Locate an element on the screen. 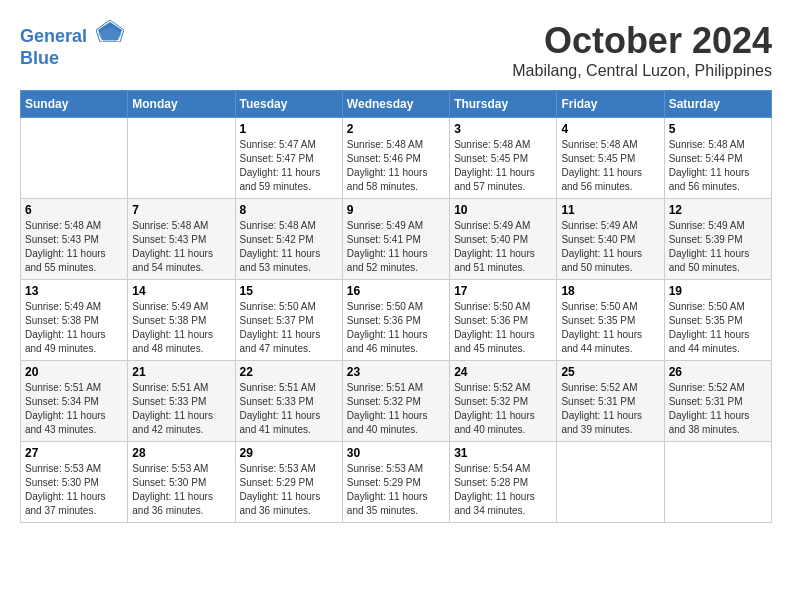 The width and height of the screenshot is (792, 612). day-info: Sunrise: 5:51 AM Sunset: 5:34 PM Dayligh… is located at coordinates (74, 409).